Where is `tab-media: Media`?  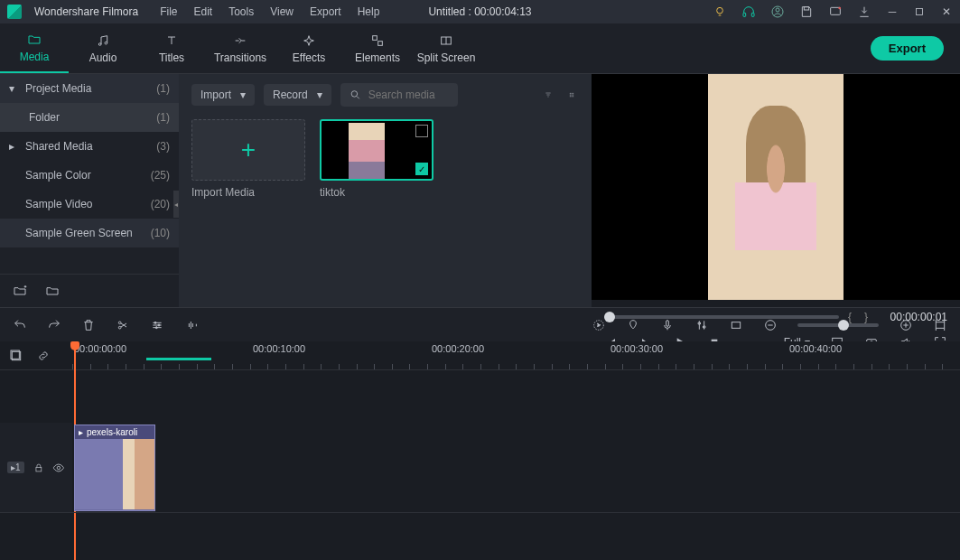 tab-media: Media is located at coordinates (34, 49).